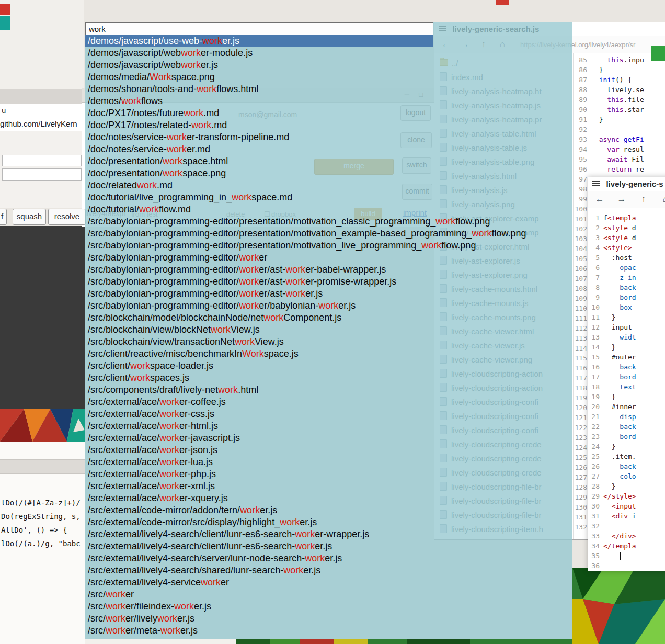 The height and width of the screenshot is (644, 665). I want to click on code-line: 20 #inner, so click(626, 407).